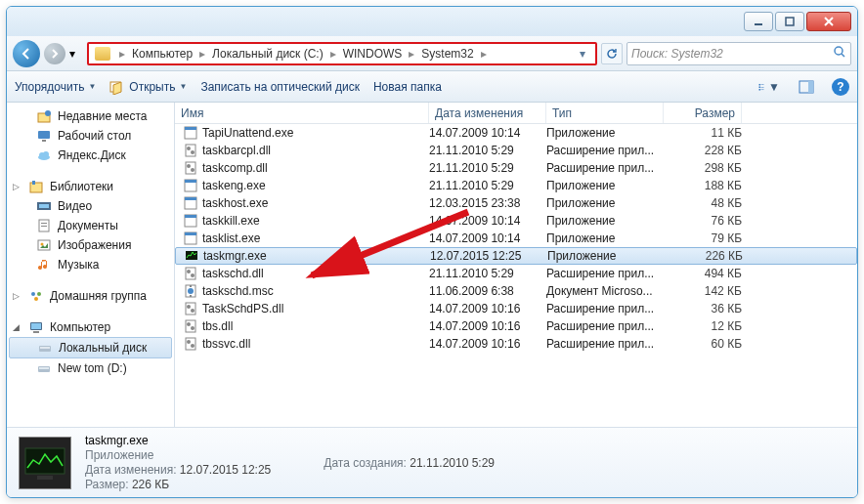 The height and width of the screenshot is (504, 864). Describe the element at coordinates (612, 54) in the screenshot. I see `refresh-button` at that location.